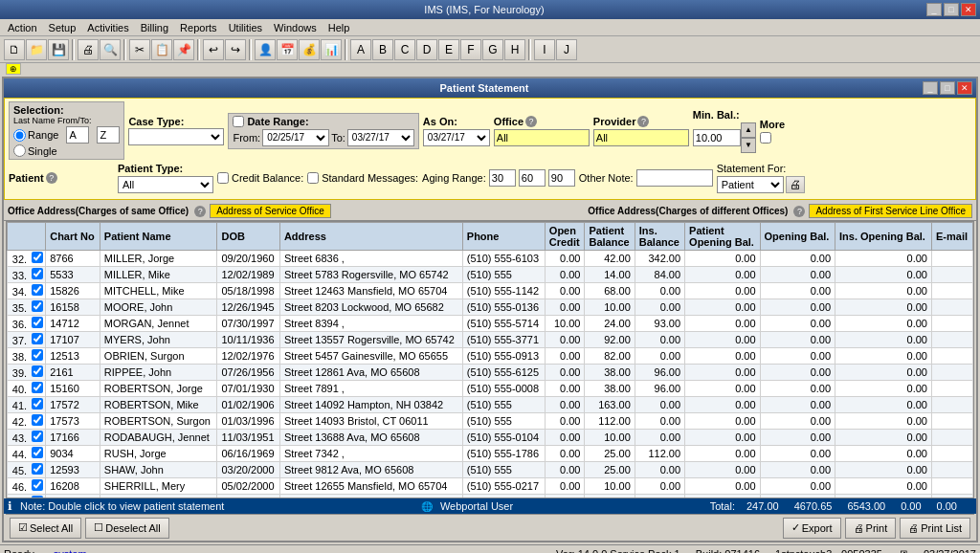  I want to click on table-row: 35. 16158 MOORE, John 12/26/1945 Street …, so click(490, 308).